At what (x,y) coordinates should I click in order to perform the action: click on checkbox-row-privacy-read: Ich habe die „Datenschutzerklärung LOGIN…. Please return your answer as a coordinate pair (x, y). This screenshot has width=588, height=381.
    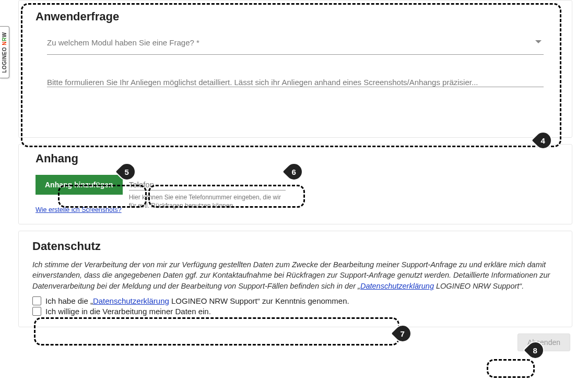
    Looking at the image, I should click on (296, 301).